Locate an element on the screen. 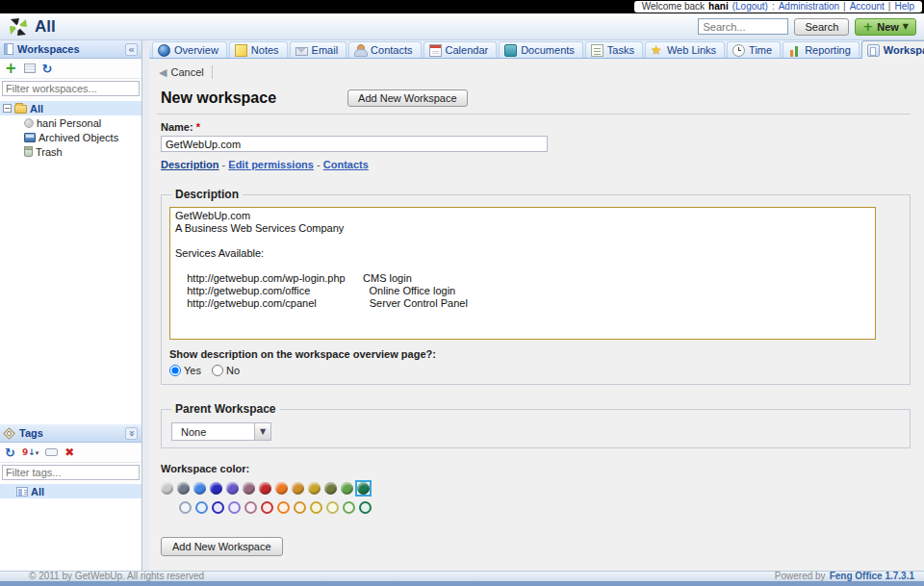 Image resolution: width=924 pixels, height=586 pixels. edit-permissions-link: Edit permissions is located at coordinates (271, 165).